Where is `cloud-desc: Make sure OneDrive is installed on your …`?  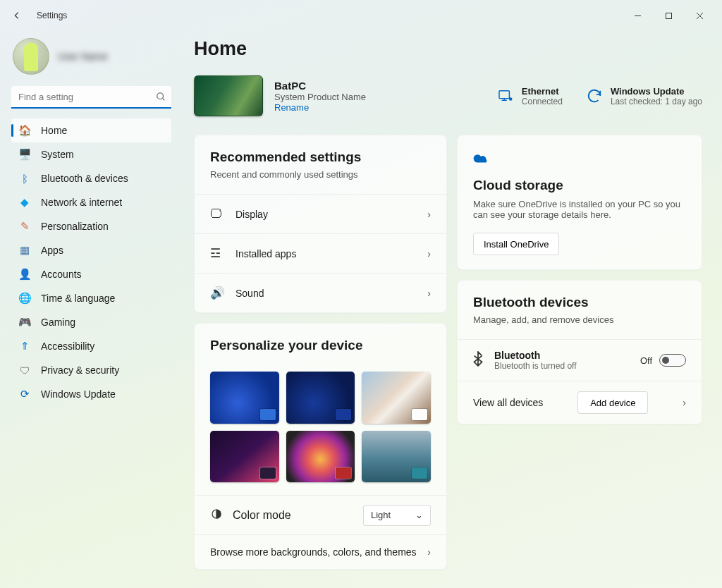 cloud-desc: Make sure OneDrive is installed on your … is located at coordinates (580, 209).